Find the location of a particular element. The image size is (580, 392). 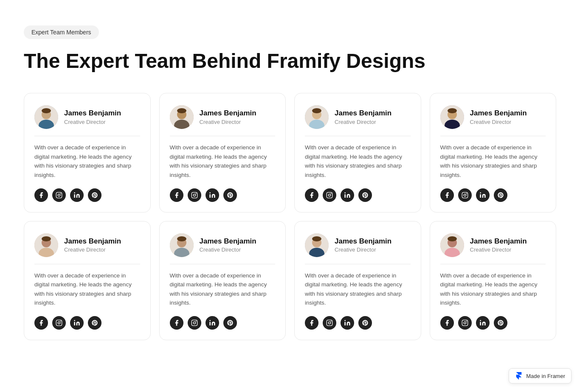

framer-label: Made in Framer is located at coordinates (546, 376).